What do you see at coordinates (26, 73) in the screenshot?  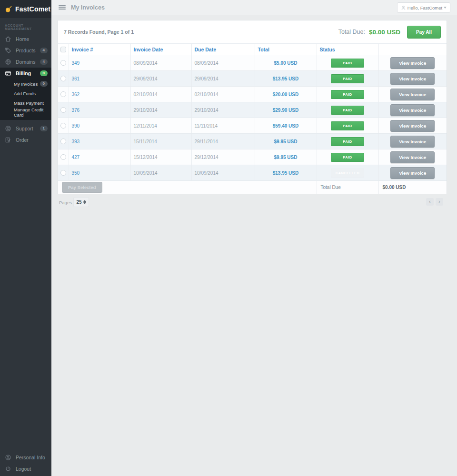 I see `sidebar-item-billing: Billing 0` at bounding box center [26, 73].